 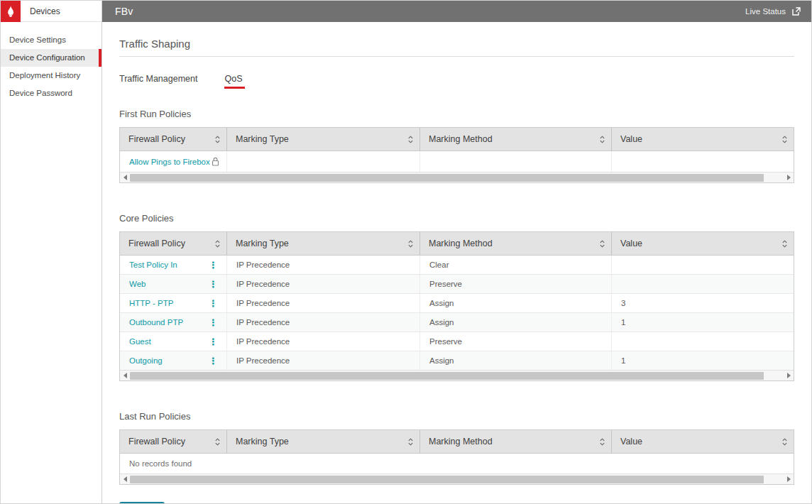 What do you see at coordinates (461, 442) in the screenshot?
I see `column-label: Marking Method` at bounding box center [461, 442].